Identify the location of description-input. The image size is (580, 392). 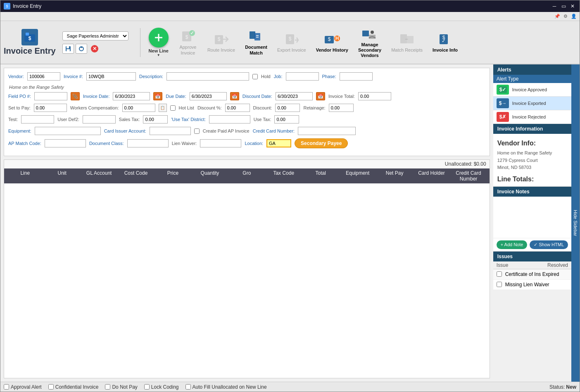
(208, 76).